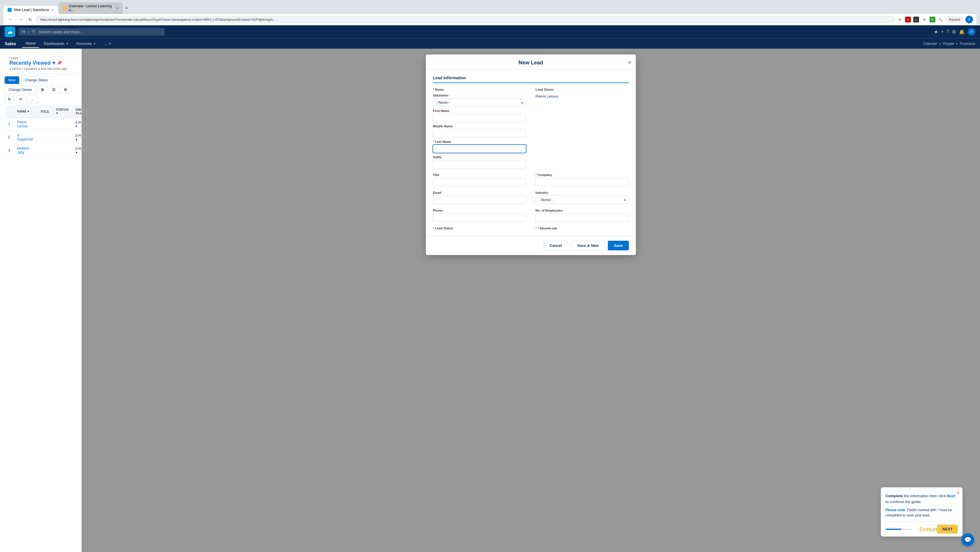 This screenshot has height=552, width=980. What do you see at coordinates (921, 512) in the screenshot?
I see `guide-popup: × Complete the information then click Ne…` at bounding box center [921, 512].